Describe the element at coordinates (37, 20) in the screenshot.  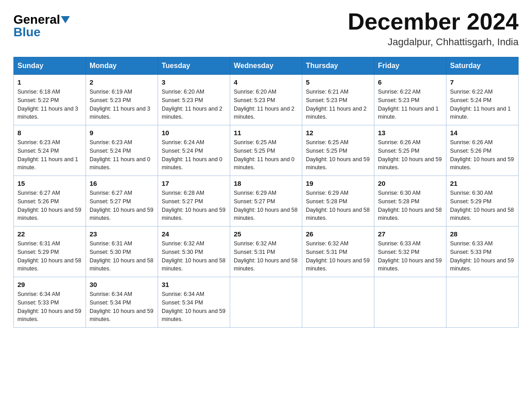
I see `logo-general: General` at that location.